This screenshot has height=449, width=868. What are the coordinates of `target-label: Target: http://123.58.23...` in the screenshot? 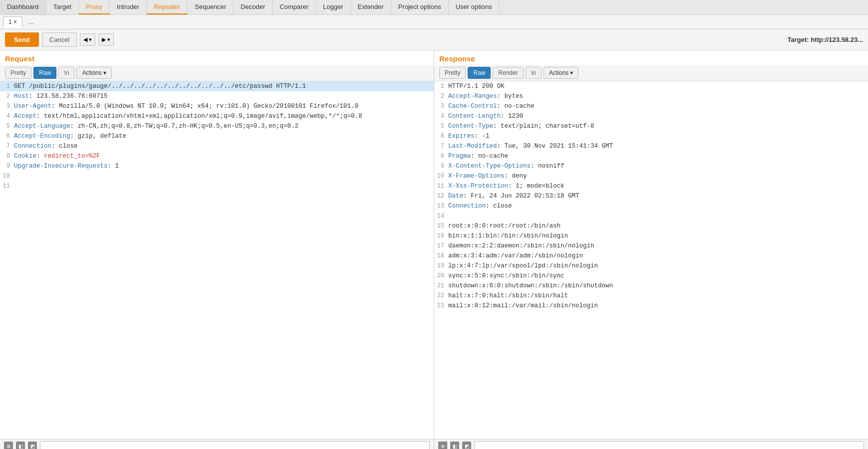 It's located at (826, 40).